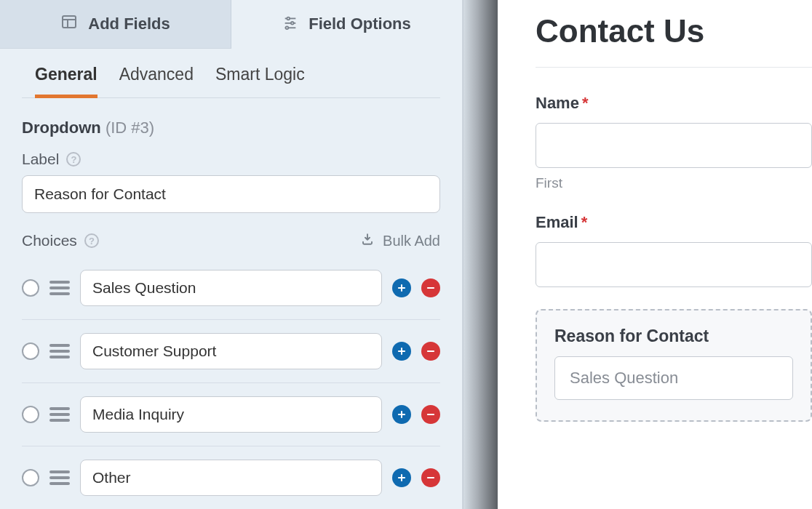  What do you see at coordinates (674, 336) in the screenshot?
I see `preview-reason-label: Reason for Contact` at bounding box center [674, 336].